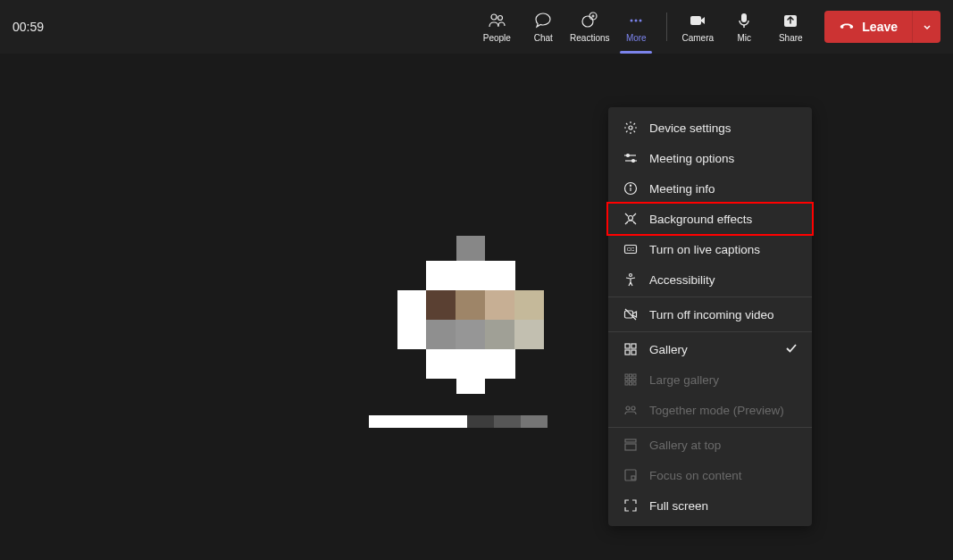  Describe the element at coordinates (631, 410) in the screenshot. I see `together-icon` at that location.